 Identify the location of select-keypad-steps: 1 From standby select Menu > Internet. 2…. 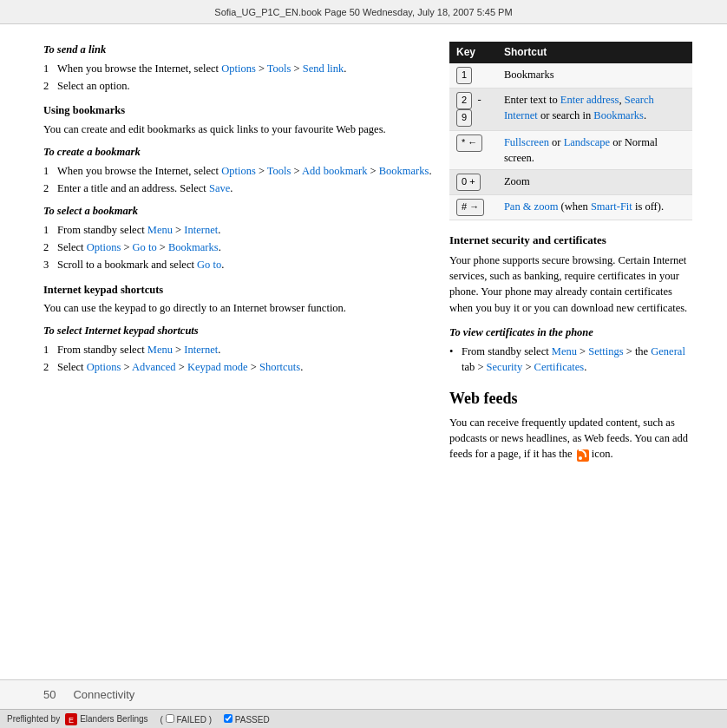
(238, 358).